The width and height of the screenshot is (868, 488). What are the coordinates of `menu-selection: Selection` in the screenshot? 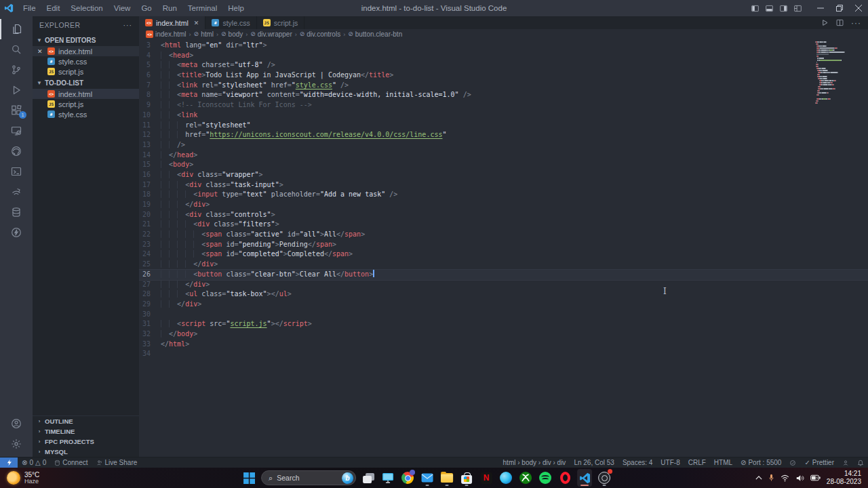 It's located at (87, 8).